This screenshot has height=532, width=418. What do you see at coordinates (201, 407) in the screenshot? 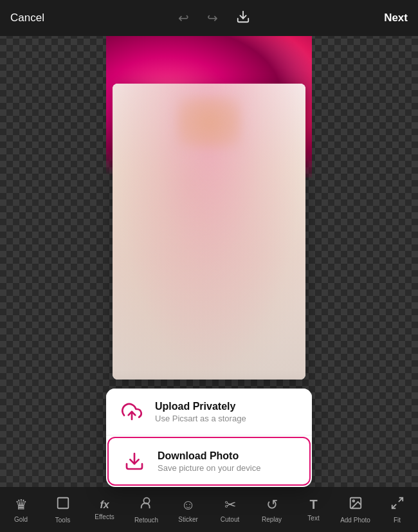
I see `upload-title: Upload Privately` at bounding box center [201, 407].